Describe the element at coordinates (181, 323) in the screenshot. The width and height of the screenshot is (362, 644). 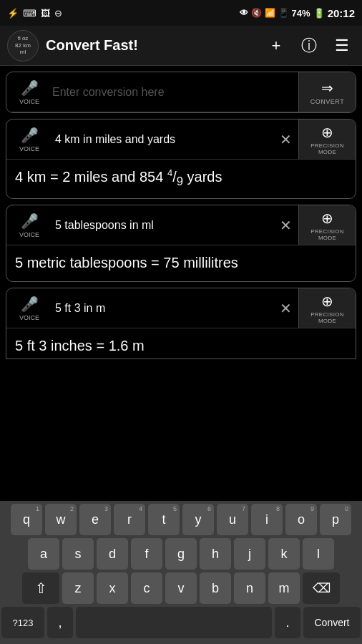
I see `result-card-3: 🎤 VOICE 5 ft 3 in m ✕ ⊕ PRECISIONMODE 5 …` at that location.